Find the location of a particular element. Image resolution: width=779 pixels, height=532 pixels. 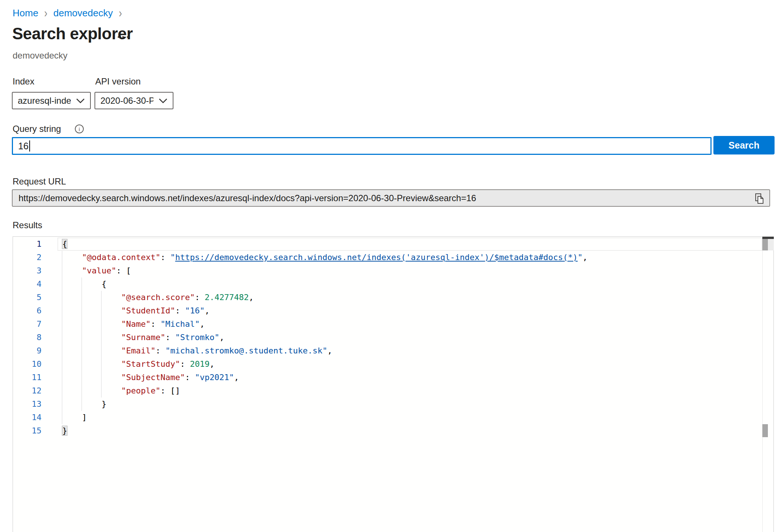

code-token: "Surname" is located at coordinates (143, 337).